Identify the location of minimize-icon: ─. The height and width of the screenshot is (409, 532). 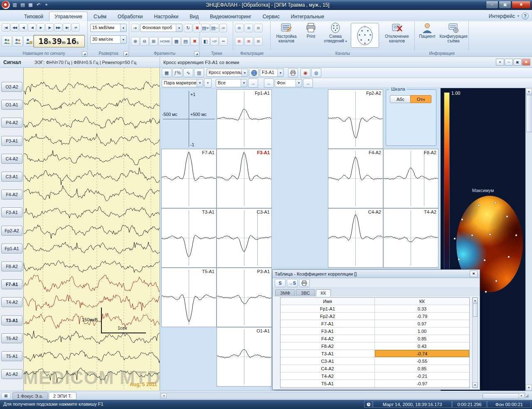
(509, 62).